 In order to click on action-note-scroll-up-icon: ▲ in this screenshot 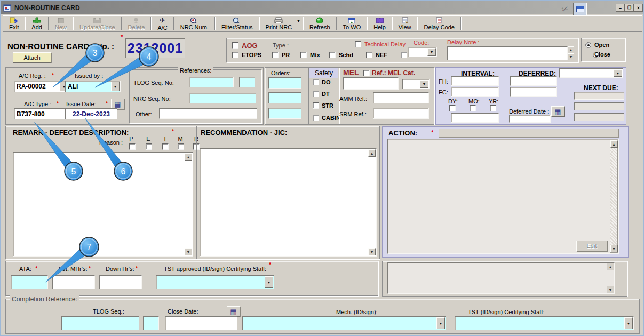, I will do `click(610, 267)`.